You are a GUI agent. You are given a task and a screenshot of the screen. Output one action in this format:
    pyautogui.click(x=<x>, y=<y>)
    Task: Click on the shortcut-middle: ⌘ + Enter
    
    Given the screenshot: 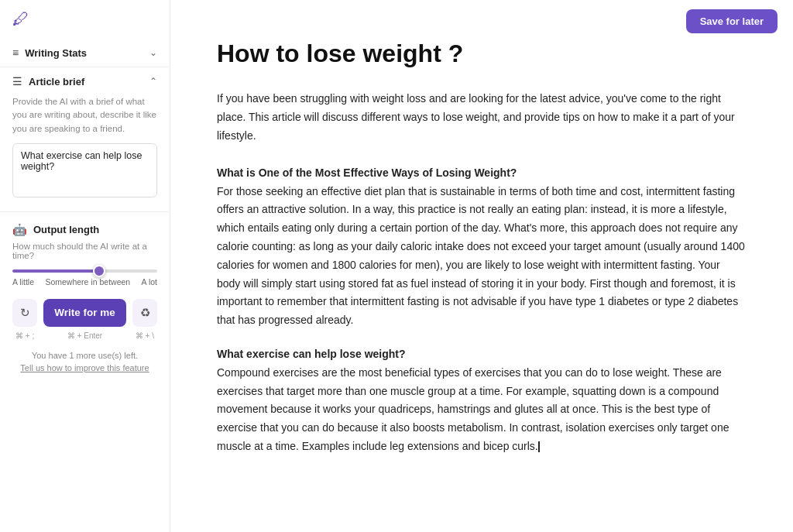 What is the action you would take?
    pyautogui.click(x=85, y=336)
    